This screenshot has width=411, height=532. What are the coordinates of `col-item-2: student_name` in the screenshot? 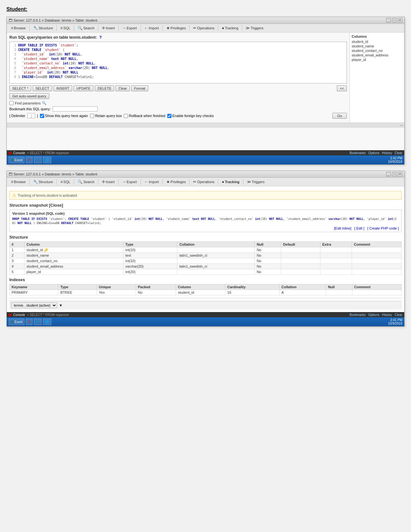 It's located at (377, 46).